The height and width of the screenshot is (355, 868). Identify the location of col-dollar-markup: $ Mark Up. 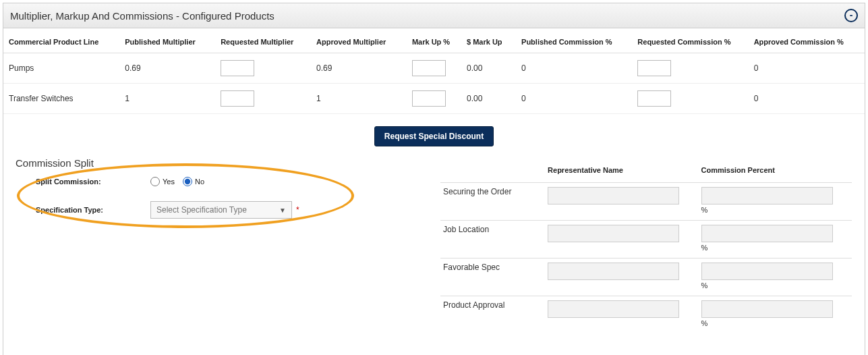
(488, 42).